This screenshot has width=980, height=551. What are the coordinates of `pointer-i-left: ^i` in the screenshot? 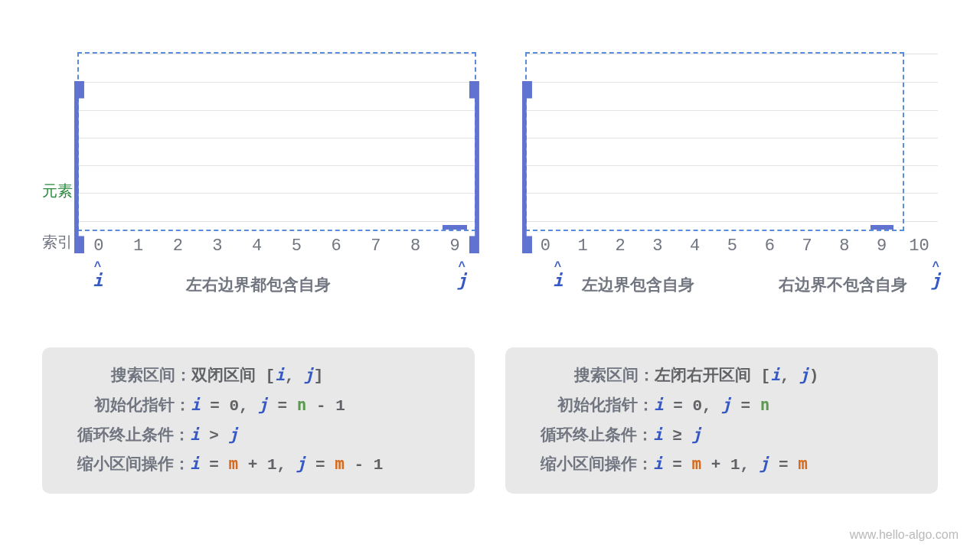 It's located at (98, 277).